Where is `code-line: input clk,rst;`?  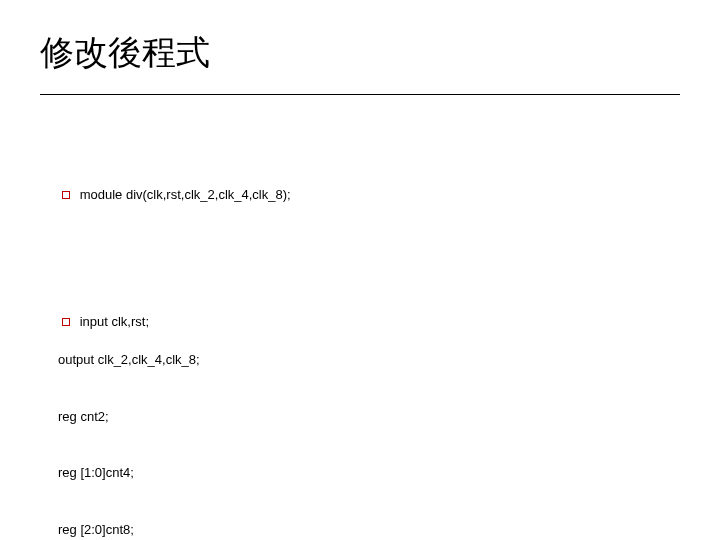 code-line: input clk,rst; is located at coordinates (114, 322).